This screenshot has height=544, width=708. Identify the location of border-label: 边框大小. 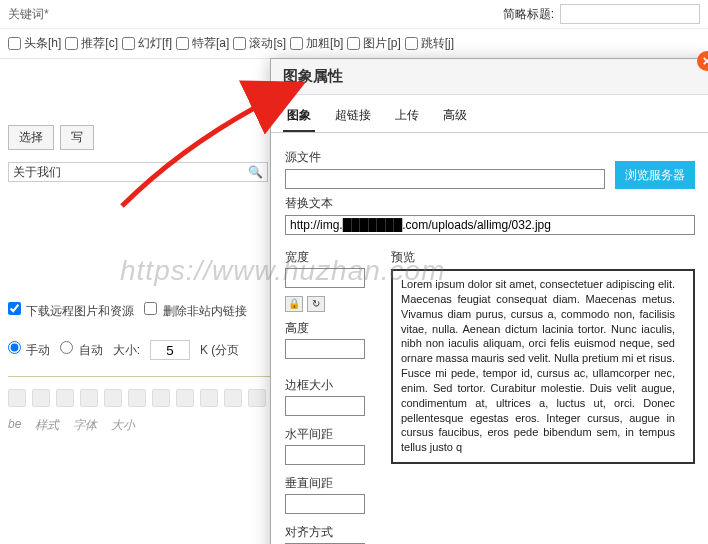
(330, 386).